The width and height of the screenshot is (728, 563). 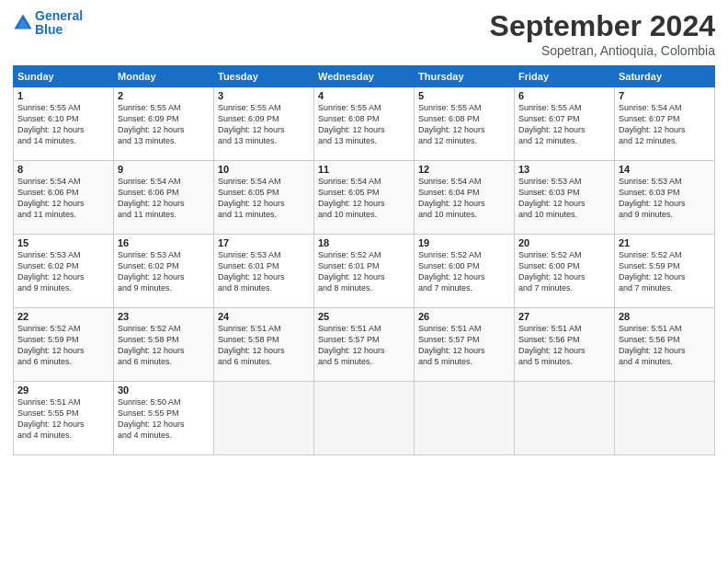 What do you see at coordinates (63, 419) in the screenshot?
I see `day-detail: Sunrise: 5:51 AMSunset: 5:55 PMDaylight:…` at bounding box center [63, 419].